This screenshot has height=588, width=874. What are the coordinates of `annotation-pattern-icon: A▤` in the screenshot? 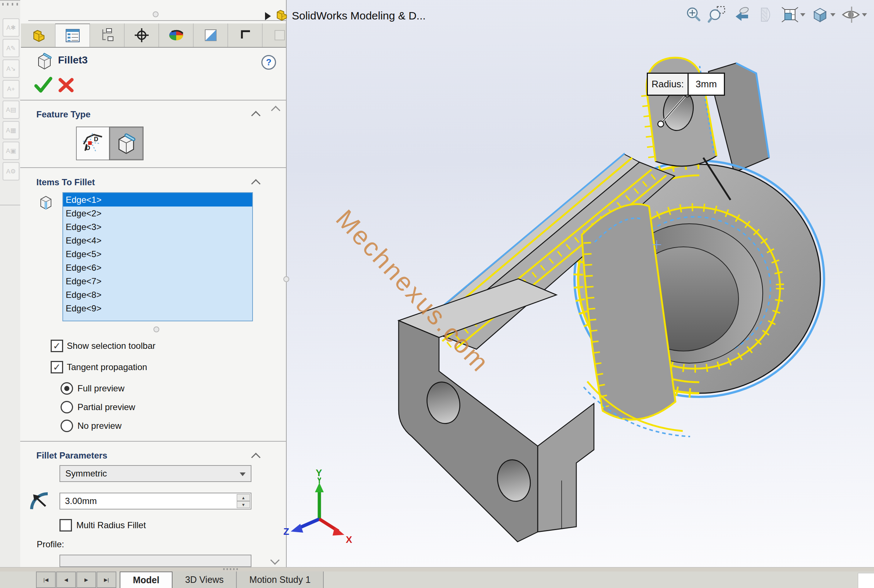 It's located at (11, 110).